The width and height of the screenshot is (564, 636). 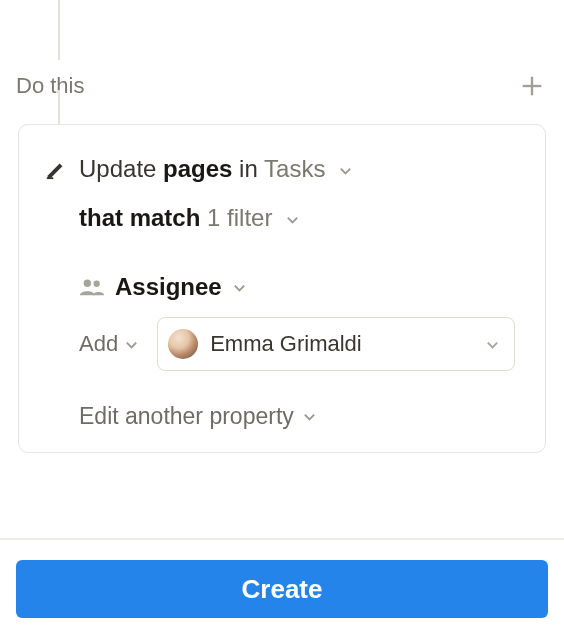 I want to click on plus-icon, so click(x=532, y=86).